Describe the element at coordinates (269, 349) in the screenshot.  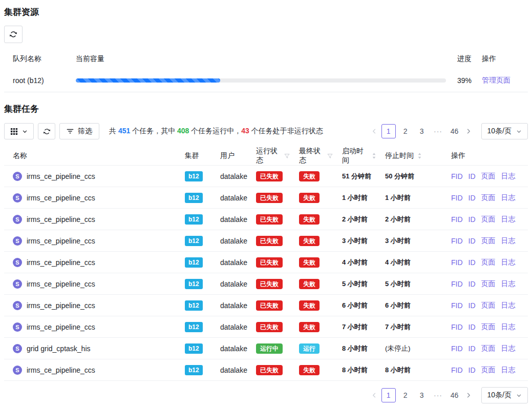
I see `run-status-badge: 运行中` at that location.